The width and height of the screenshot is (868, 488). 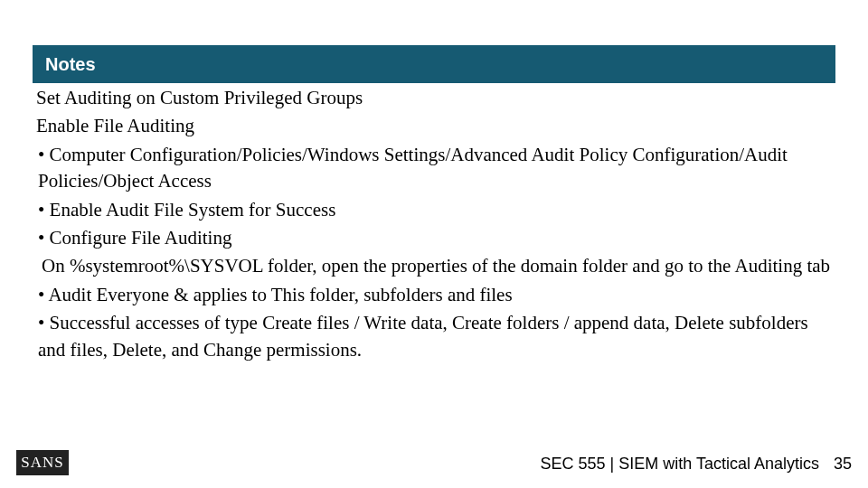 I want to click on page-number: 35, so click(x=843, y=465).